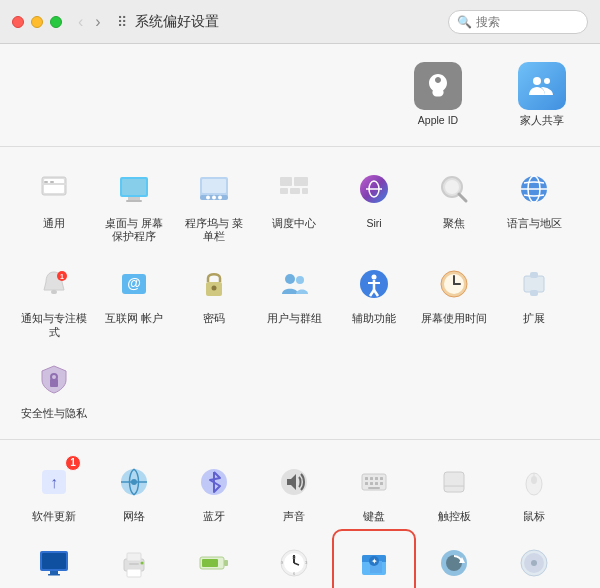 This screenshot has width=600, height=588. I want to click on icon-item-accessibility: 辅助功能, so click(374, 300).